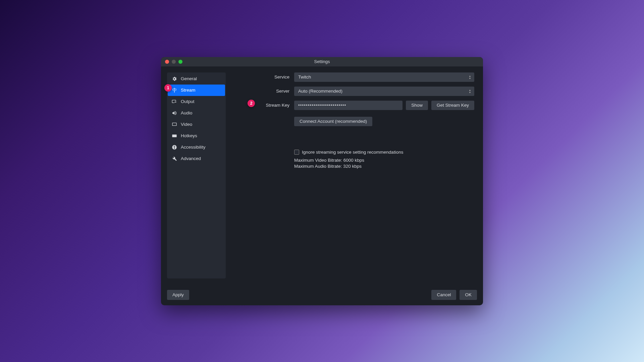 The image size is (644, 362). I want to click on sidebar-item-video: Video, so click(197, 124).